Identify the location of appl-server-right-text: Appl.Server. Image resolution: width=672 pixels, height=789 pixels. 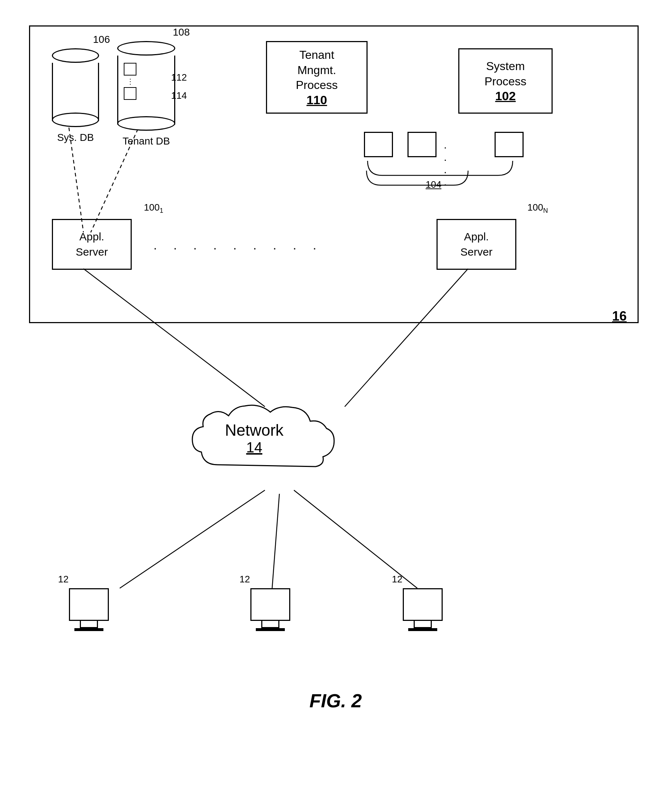
(476, 244).